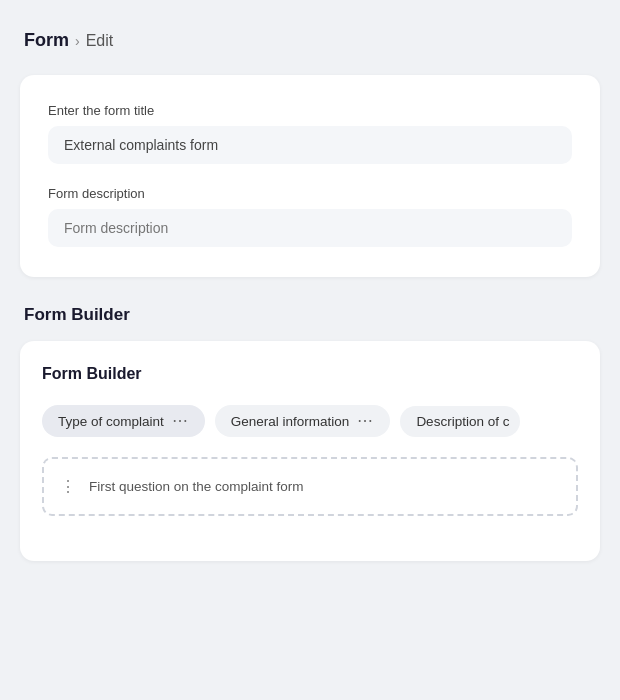 Image resolution: width=620 pixels, height=700 pixels. Describe the element at coordinates (124, 421) in the screenshot. I see `tab-type-of-complaint: Type of complaint ⋯` at that location.